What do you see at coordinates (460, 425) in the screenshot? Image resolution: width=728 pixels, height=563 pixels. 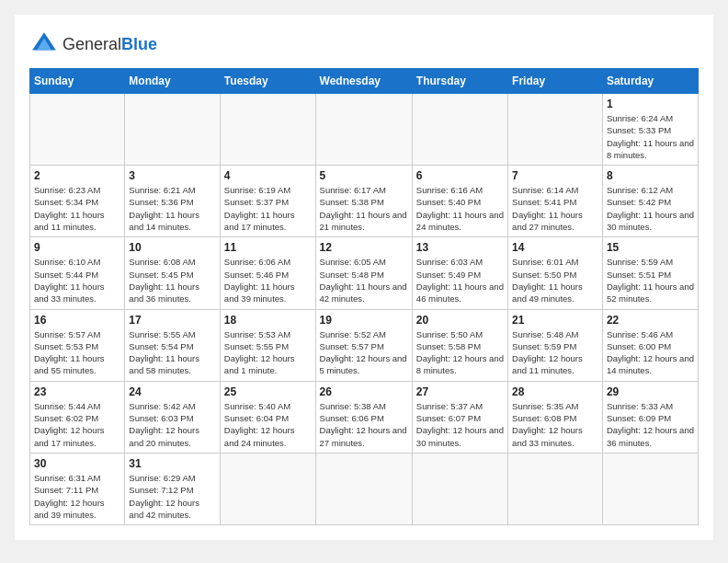 I see `day-info: Sunrise: 5:37 AM Sunset: 6:07 PM Dayligh…` at bounding box center [460, 425].